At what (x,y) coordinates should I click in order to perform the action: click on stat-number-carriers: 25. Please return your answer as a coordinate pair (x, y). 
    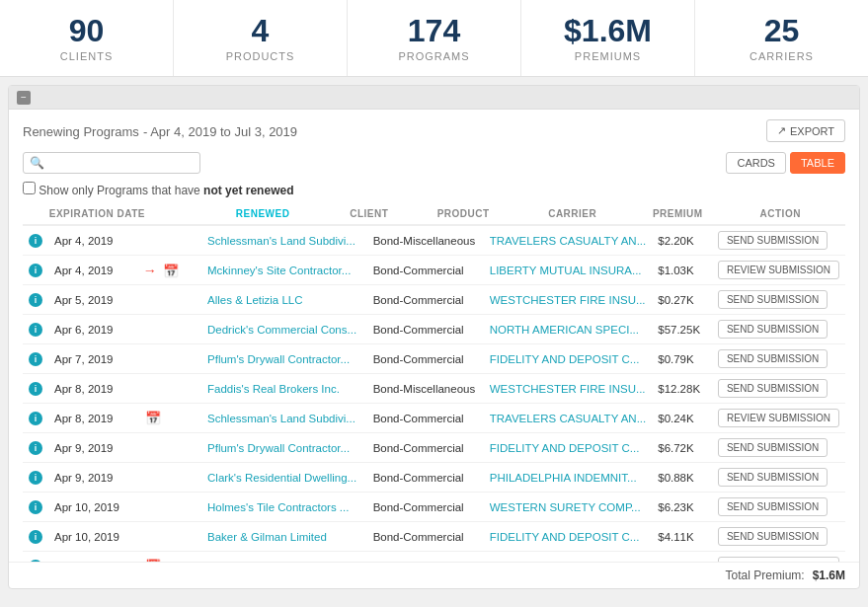
    Looking at the image, I should click on (782, 32).